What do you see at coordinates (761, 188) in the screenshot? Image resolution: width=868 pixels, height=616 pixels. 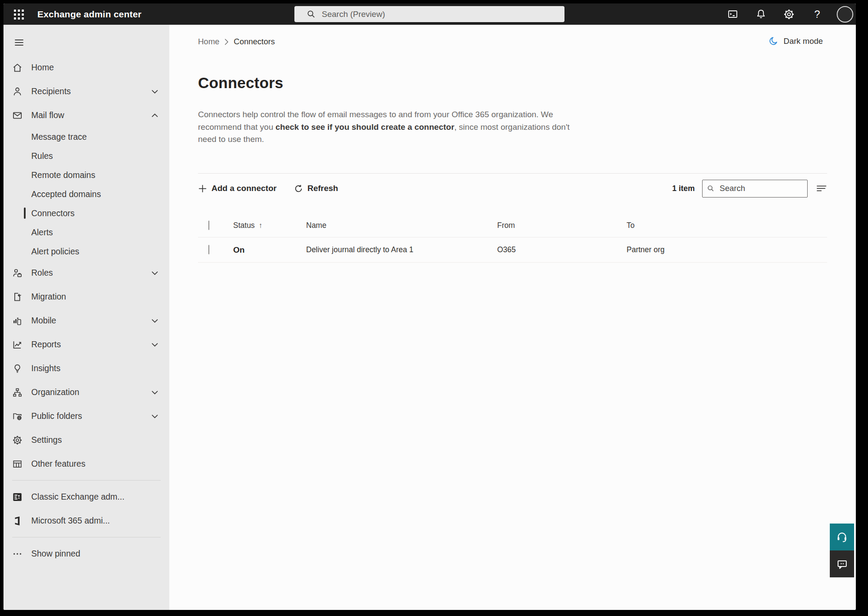 I see `list-search-input` at bounding box center [761, 188].